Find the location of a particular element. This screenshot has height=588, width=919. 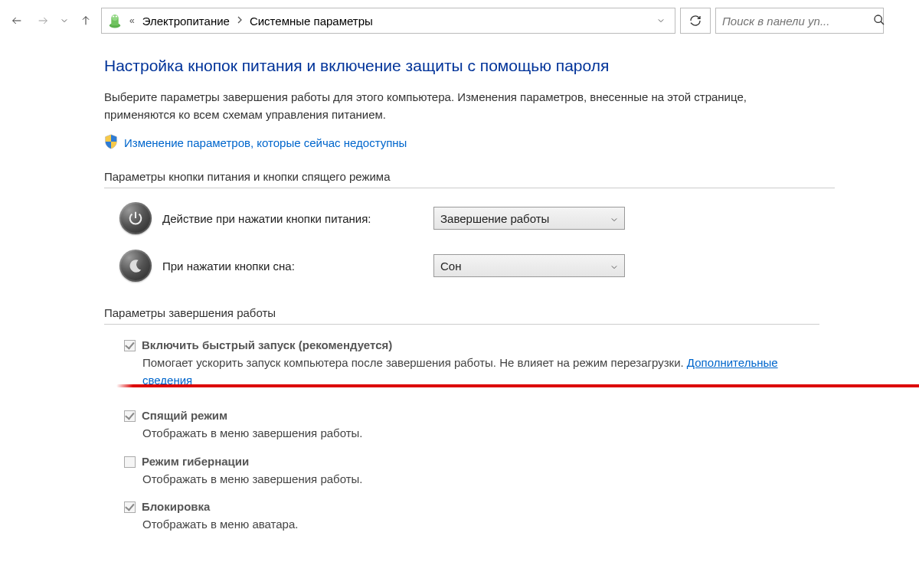

search-icon is located at coordinates (879, 21).